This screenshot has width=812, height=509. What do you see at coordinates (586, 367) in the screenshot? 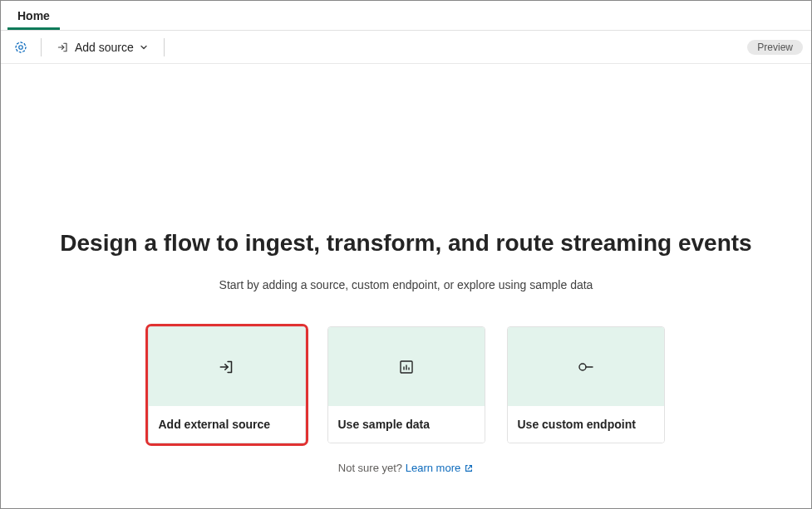
I see `endpoint-icon` at bounding box center [586, 367].